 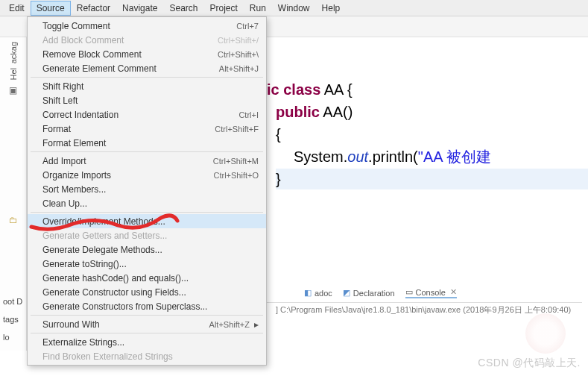 I want to click on menu-item-label: Add Block Comment, so click(x=130, y=40).